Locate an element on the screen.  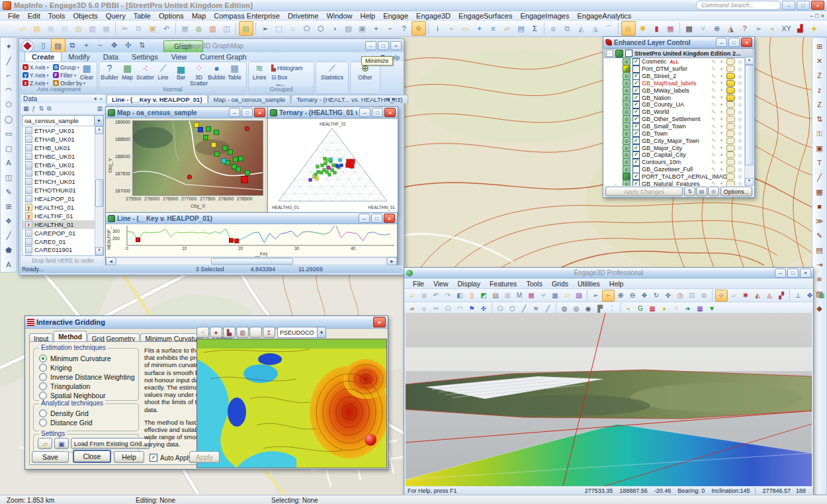
ternary-minimize-button: – is located at coordinates (365, 112).